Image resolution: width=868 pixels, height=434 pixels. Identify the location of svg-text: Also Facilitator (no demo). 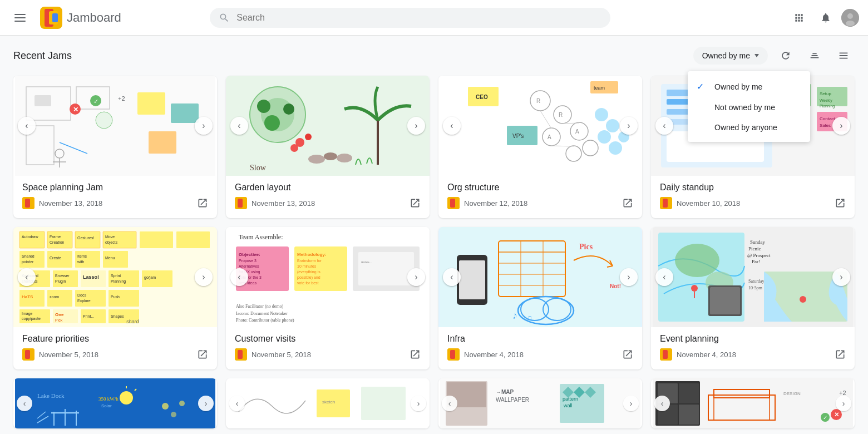
(259, 306).